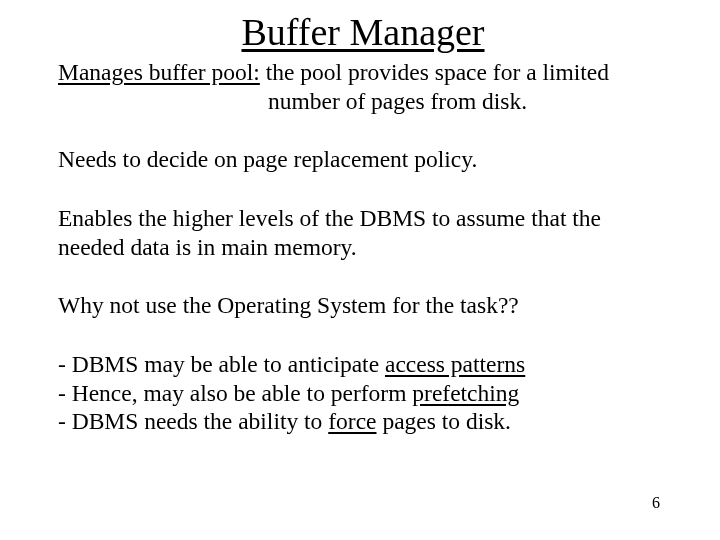  I want to click on paragraph-replacement-policy: Needs to decide on page replacement poli…, so click(363, 160).